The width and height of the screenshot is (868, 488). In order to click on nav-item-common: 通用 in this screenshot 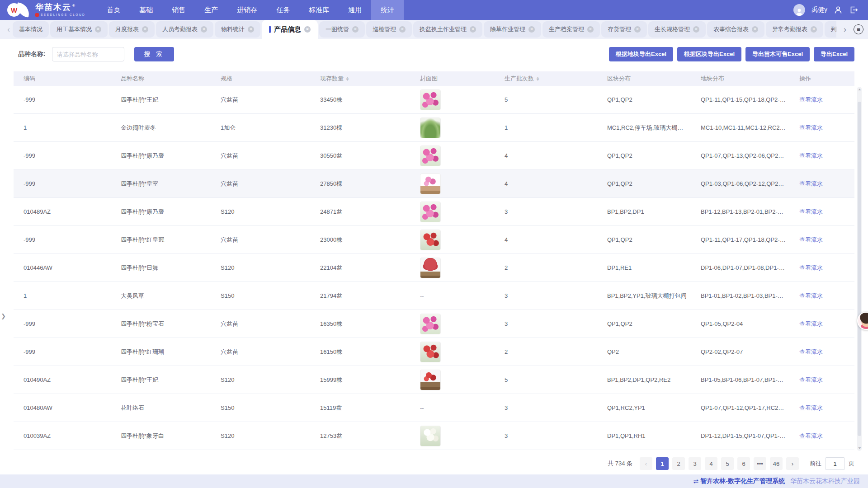, I will do `click(355, 10)`.